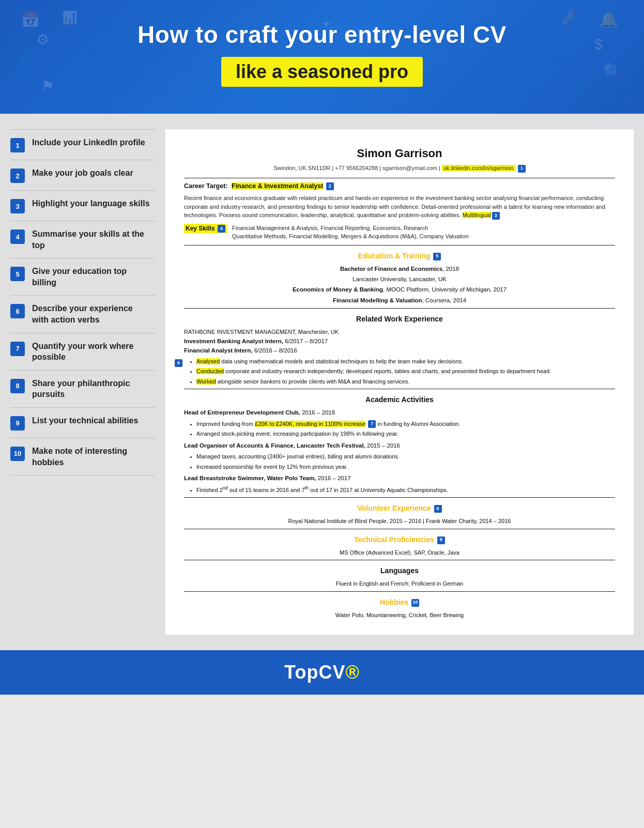  Describe the element at coordinates (85, 421) in the screenshot. I see `tip-text-9: List your technical abilities` at that location.